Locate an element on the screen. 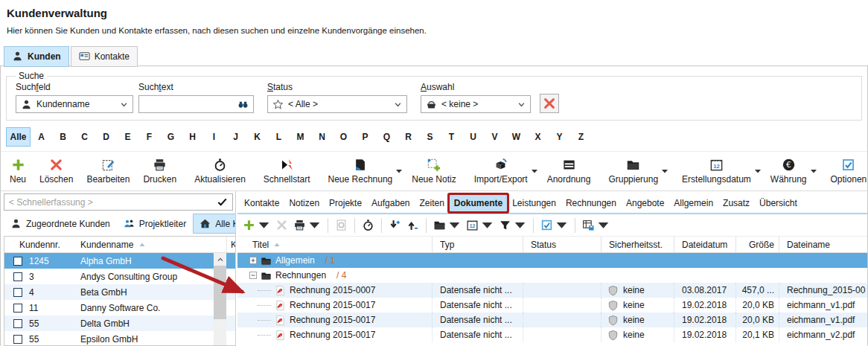  suchtext-input is located at coordinates (188, 104).